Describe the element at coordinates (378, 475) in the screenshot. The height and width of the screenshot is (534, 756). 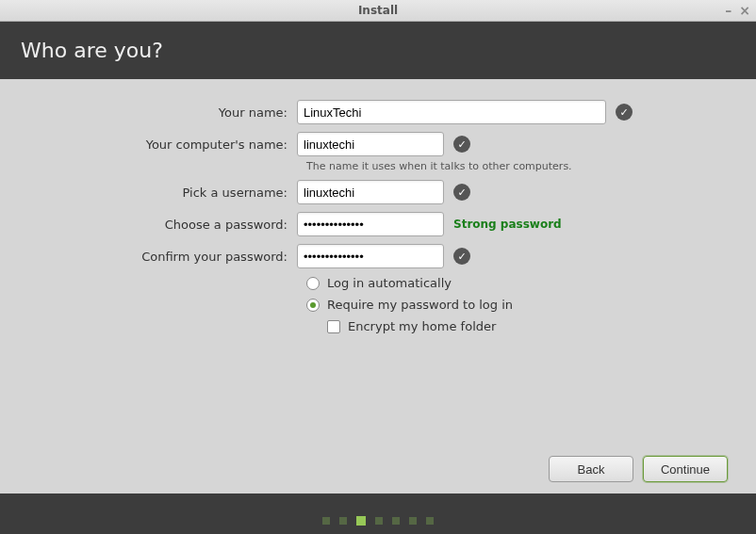
I see `button-bar: Back Continue` at that location.